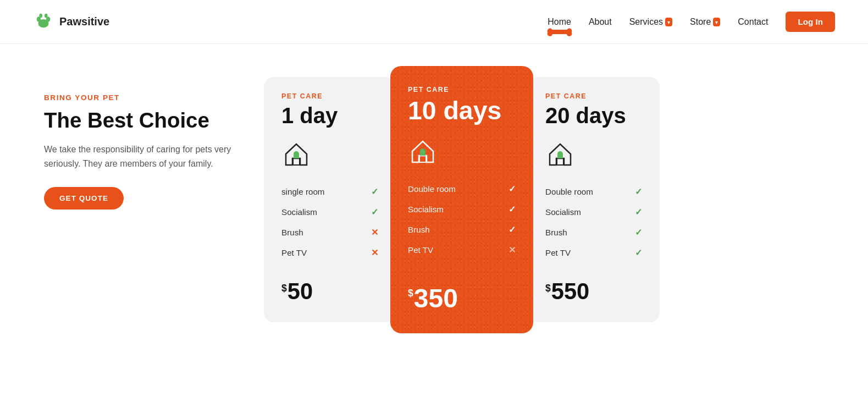 The width and height of the screenshot is (868, 413). Describe the element at coordinates (143, 143) in the screenshot. I see `hero-text: BRING YOUR PET The Best Choice We take t…` at that location.